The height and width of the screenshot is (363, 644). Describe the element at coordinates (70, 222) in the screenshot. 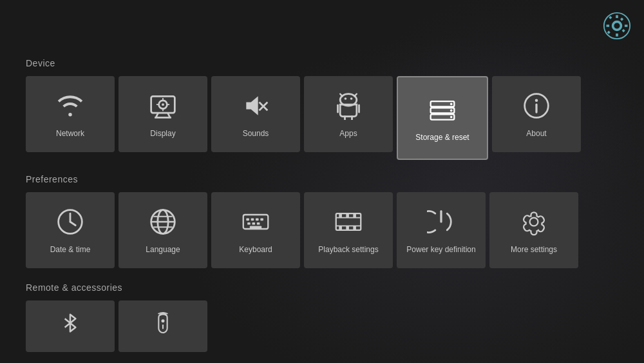

I see `clock-icon` at that location.